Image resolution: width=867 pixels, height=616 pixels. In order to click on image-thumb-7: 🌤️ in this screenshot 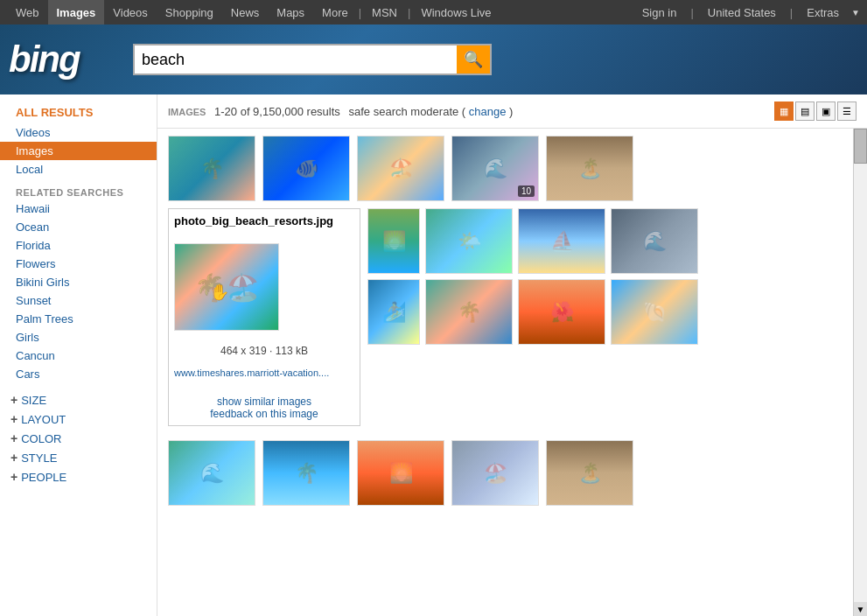, I will do `click(469, 242)`.